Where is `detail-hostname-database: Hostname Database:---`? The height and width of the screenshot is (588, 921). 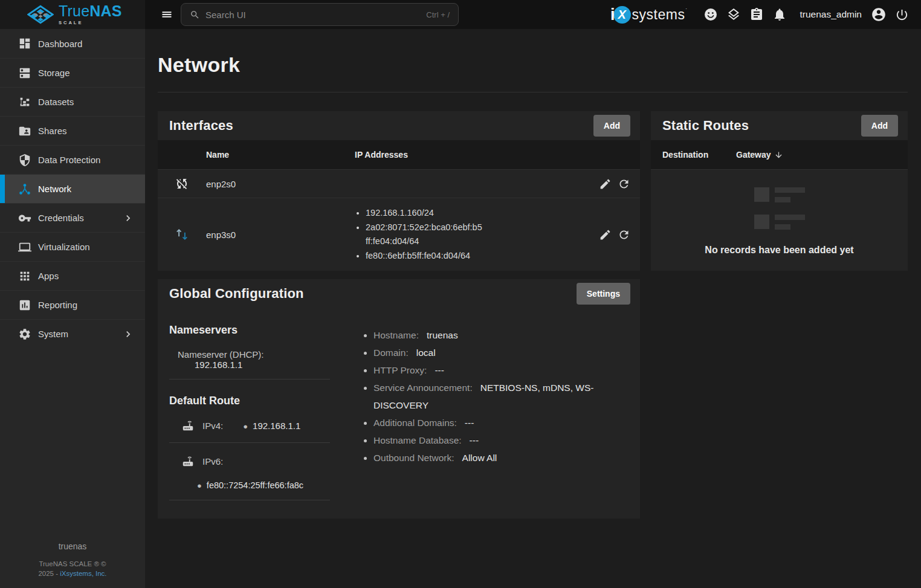 detail-hostname-database: Hostname Database:--- is located at coordinates (499, 440).